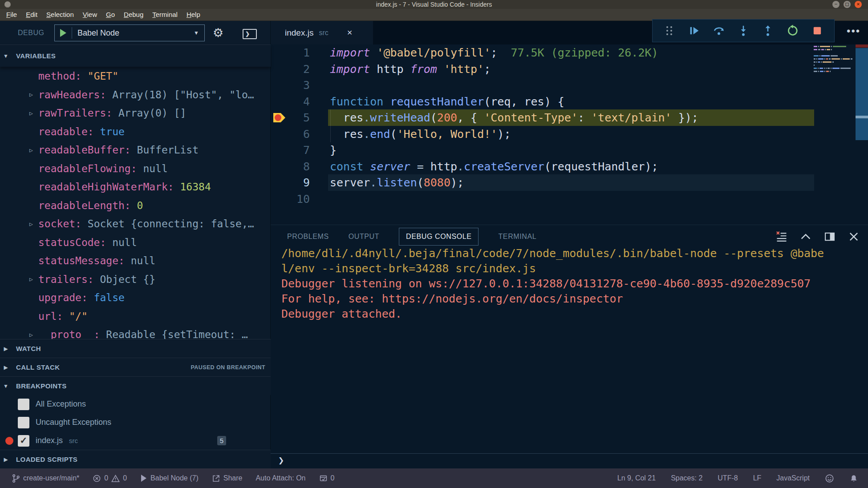 The image size is (868, 488). I want to click on section-loaded-scripts: ▶ LOADED SCRIPTS, so click(135, 459).